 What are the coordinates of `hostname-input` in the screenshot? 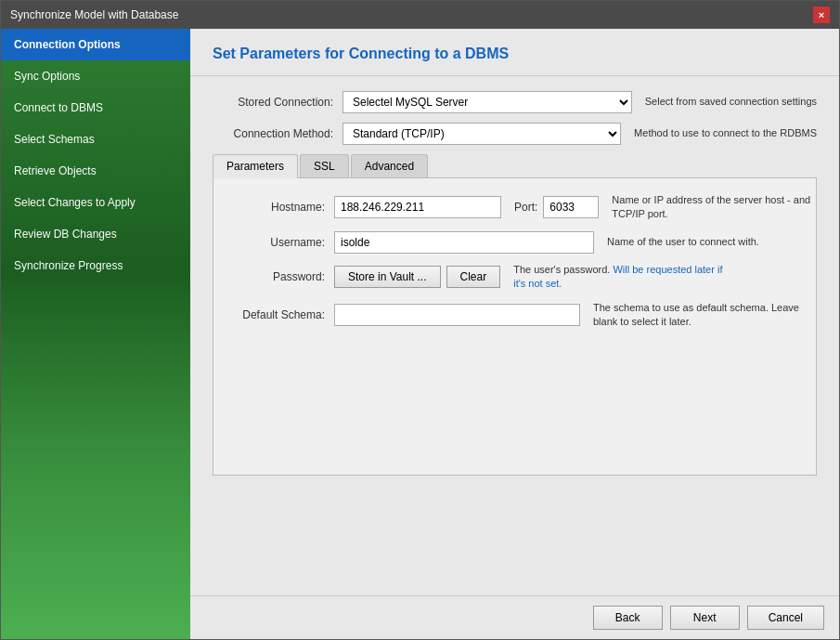 It's located at (418, 207).